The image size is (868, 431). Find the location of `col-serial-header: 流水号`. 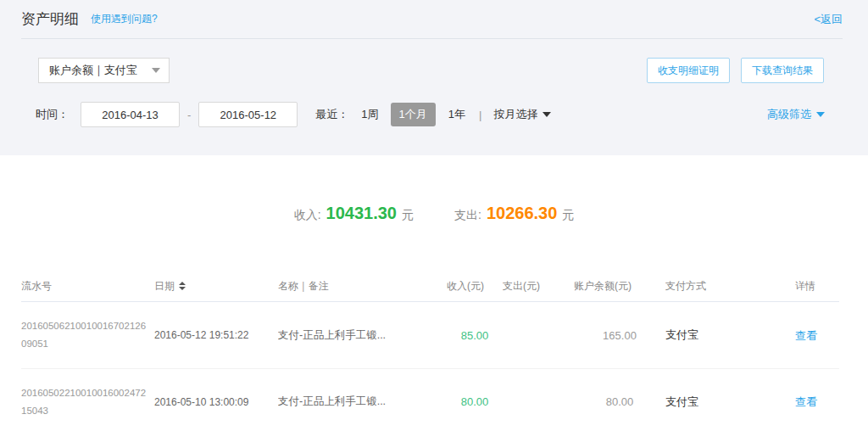

col-serial-header: 流水号 is located at coordinates (88, 287).